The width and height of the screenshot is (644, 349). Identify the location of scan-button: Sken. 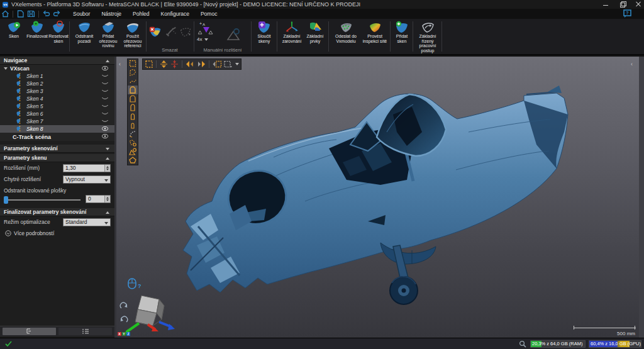
(14, 30).